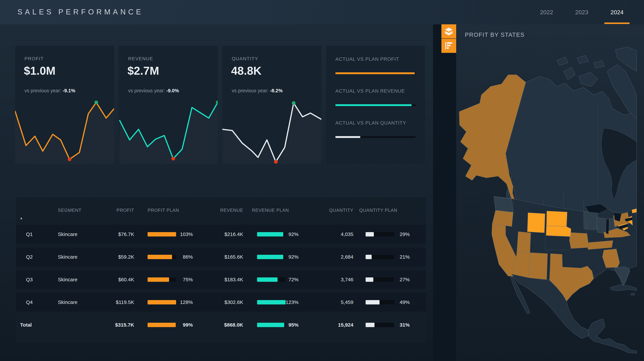 This screenshot has height=361, width=644. What do you see at coordinates (184, 302) in the screenshot?
I see `profit-plan-percent: 128%` at bounding box center [184, 302].